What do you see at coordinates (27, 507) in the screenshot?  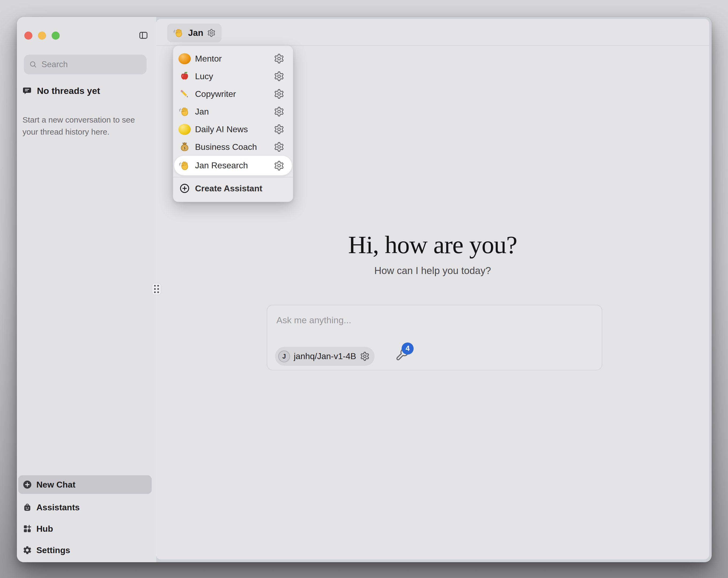 I see `robot-icon` at bounding box center [27, 507].